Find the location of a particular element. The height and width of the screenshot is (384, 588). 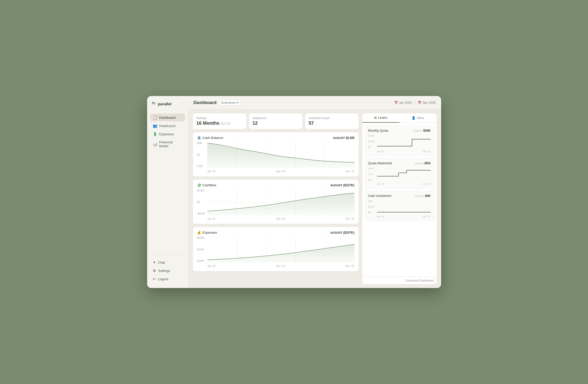

page-title: Dashboard is located at coordinates (205, 103).